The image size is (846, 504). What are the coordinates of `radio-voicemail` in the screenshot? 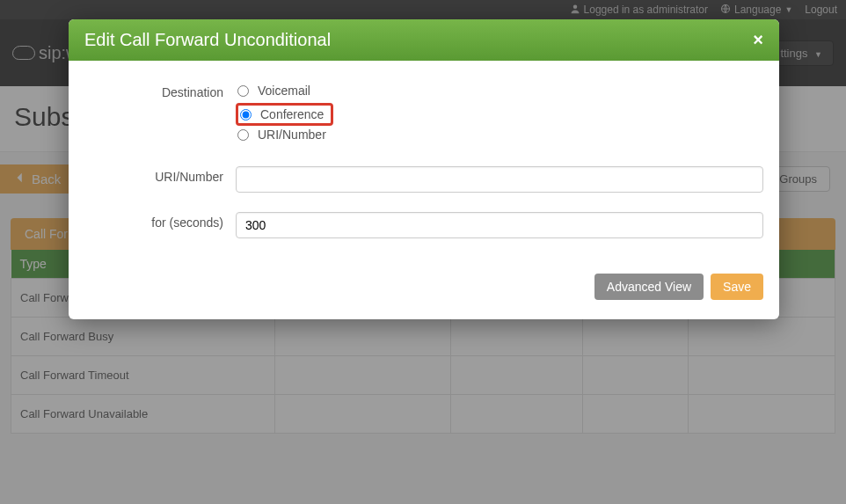 It's located at (243, 91).